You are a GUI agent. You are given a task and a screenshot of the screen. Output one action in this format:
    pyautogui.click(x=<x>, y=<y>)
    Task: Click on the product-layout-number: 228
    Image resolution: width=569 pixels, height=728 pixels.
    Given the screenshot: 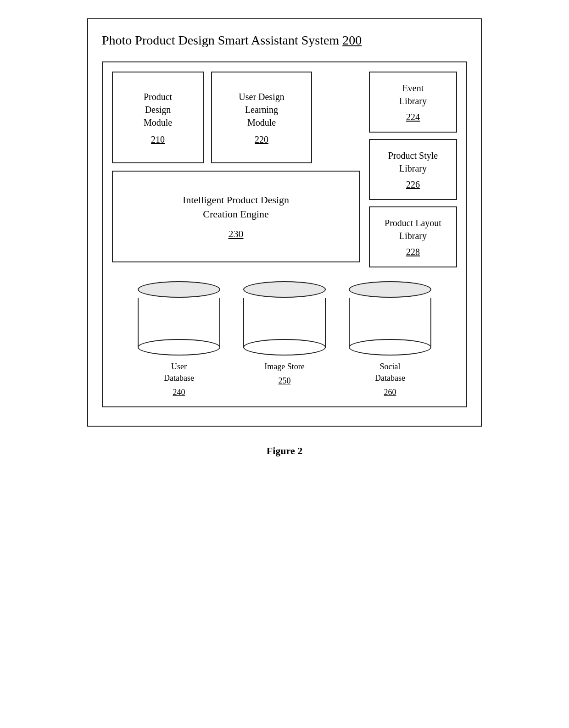 What is the action you would take?
    pyautogui.click(x=413, y=252)
    